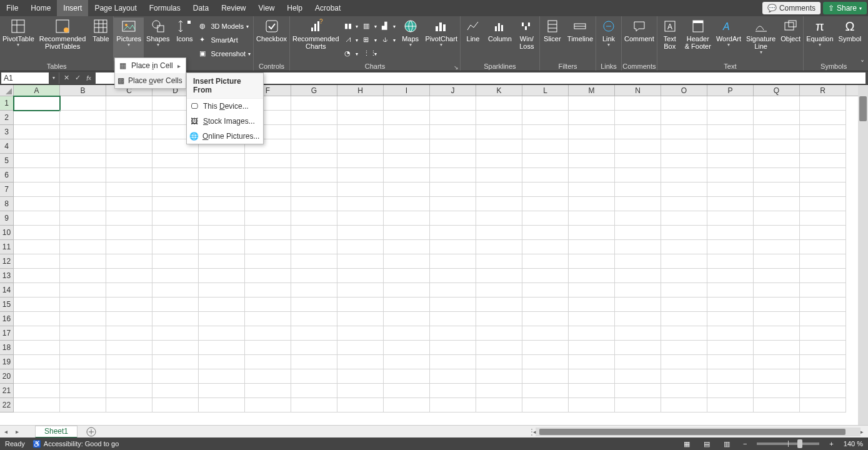 The width and height of the screenshot is (868, 450). I want to click on row-header: 7, so click(6, 190).